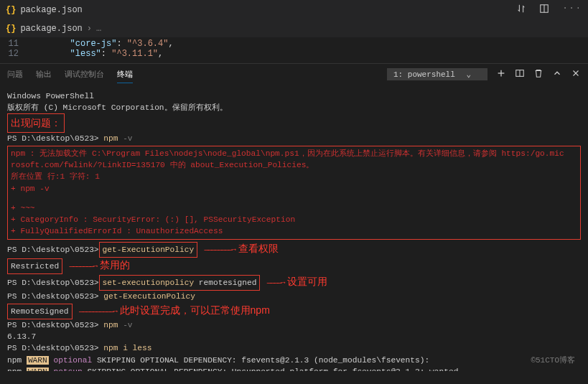 The image size is (588, 384). Describe the element at coordinates (468, 75) in the screenshot. I see `chevron-down-icon: ⌄` at that location.